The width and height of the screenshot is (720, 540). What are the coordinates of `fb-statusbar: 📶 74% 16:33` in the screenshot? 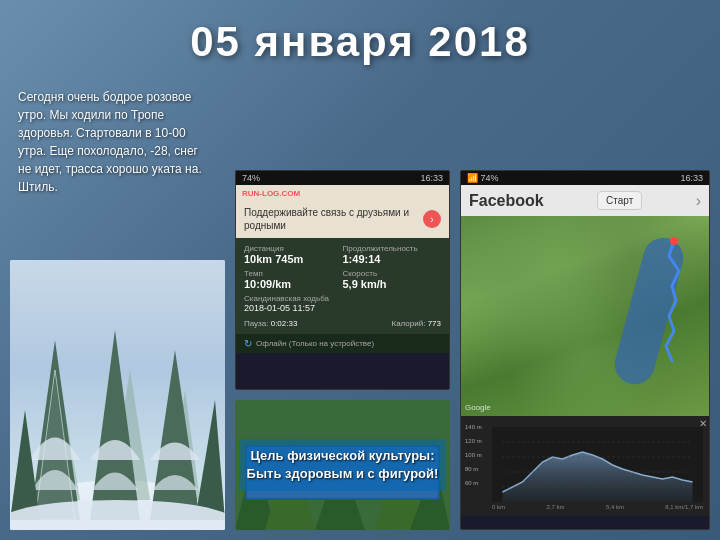 It's located at (585, 178).